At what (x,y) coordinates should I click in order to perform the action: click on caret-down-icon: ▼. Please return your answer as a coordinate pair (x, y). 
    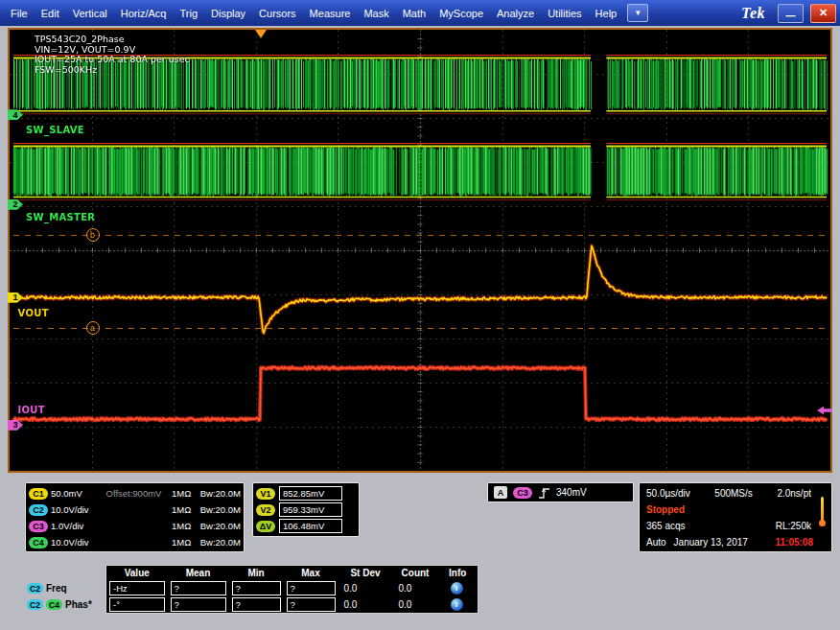
    Looking at the image, I should click on (638, 13).